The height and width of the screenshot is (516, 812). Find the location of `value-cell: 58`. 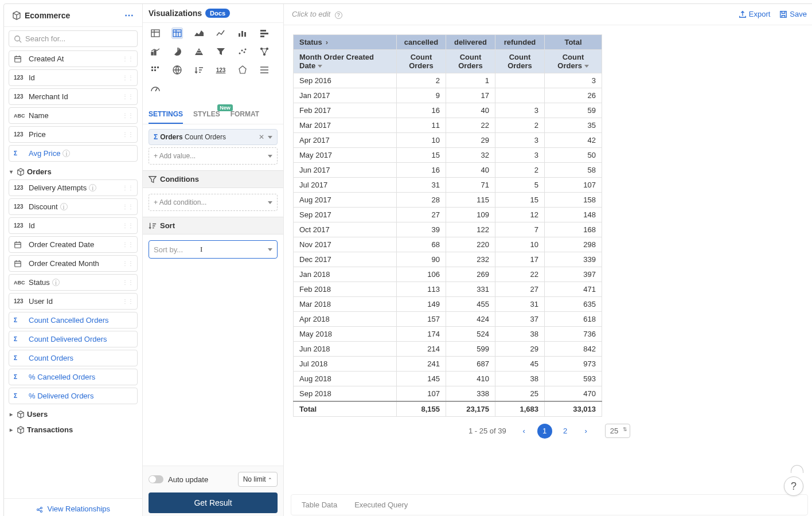

value-cell: 58 is located at coordinates (573, 170).